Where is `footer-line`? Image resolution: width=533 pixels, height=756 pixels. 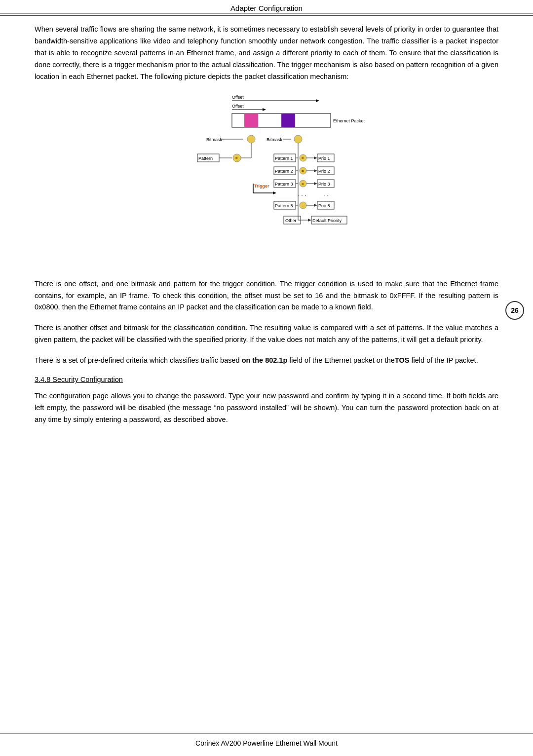 footer-line is located at coordinates (266, 733).